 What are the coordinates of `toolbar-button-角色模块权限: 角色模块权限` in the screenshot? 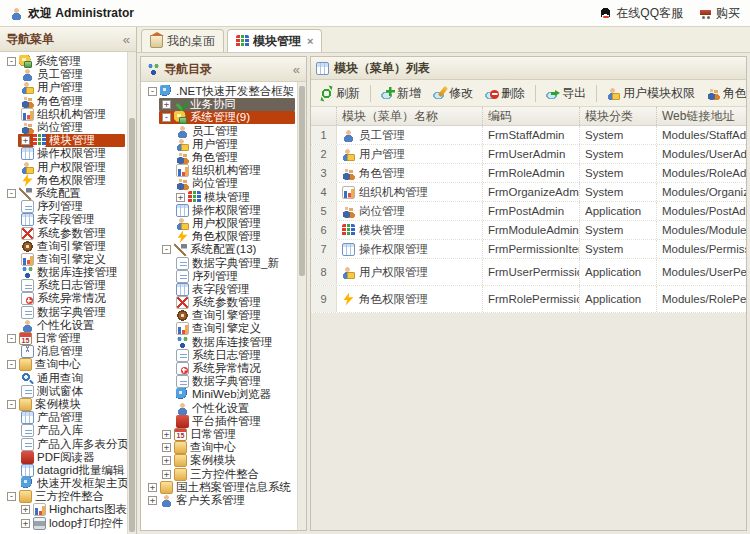 It's located at (724, 94).